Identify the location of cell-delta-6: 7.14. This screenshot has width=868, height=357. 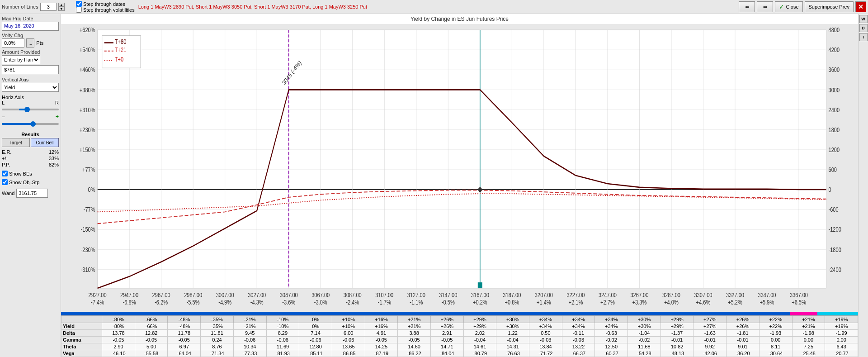
(316, 333).